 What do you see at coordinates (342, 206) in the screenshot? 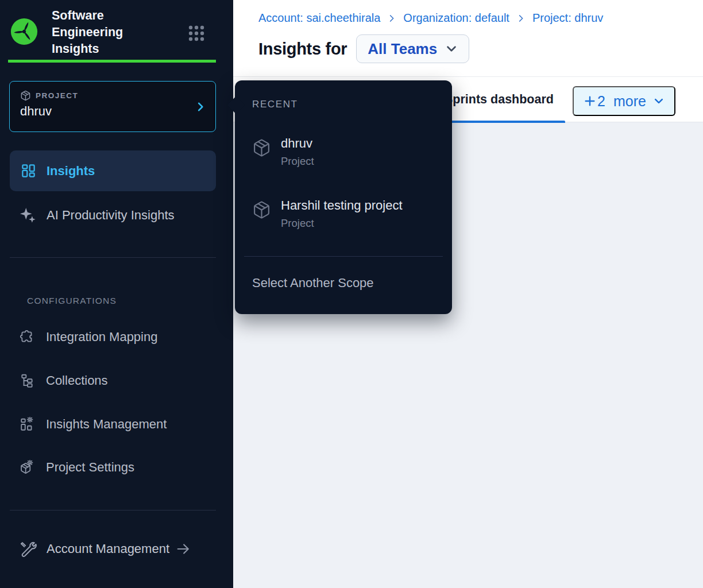
I see `scope-item-name: Harshil testing project` at bounding box center [342, 206].